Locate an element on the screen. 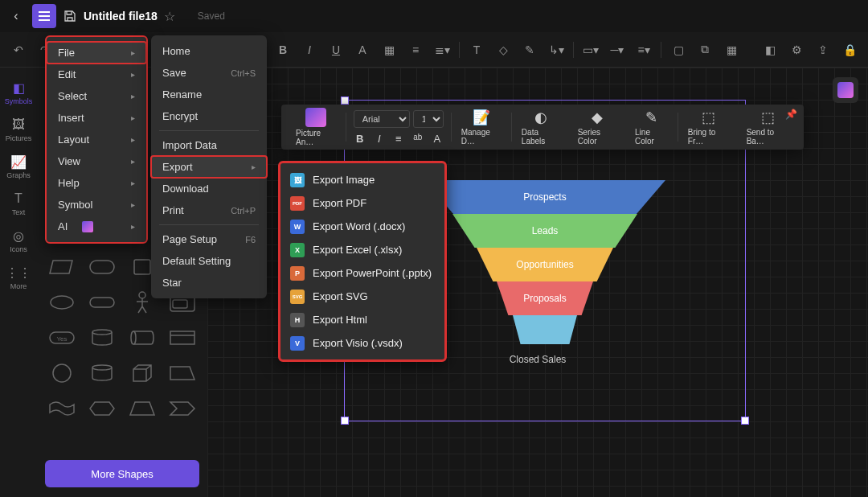  shape-chevron is located at coordinates (182, 409).